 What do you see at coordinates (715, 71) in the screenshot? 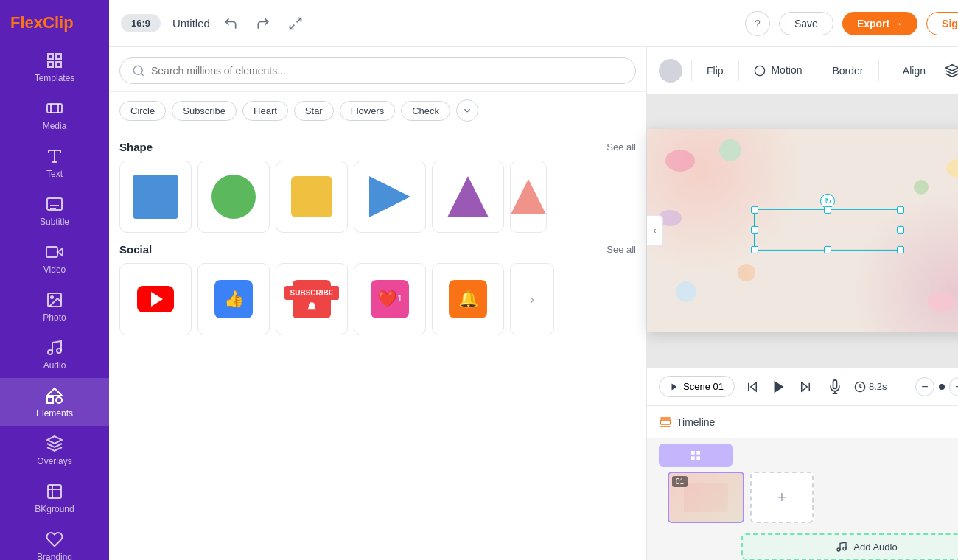
I see `flip-button: Flip` at bounding box center [715, 71].